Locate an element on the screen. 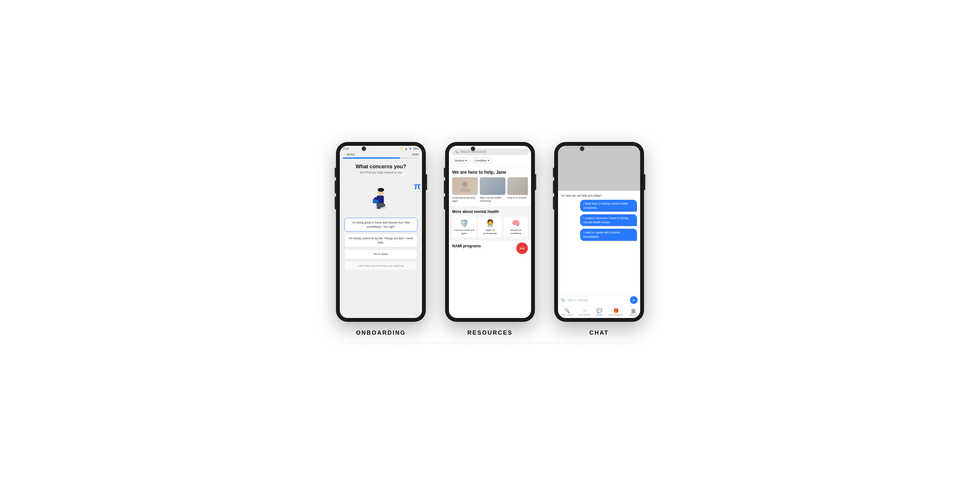 The height and width of the screenshot is (485, 980). icon-card-1: 🧑‍⚕️ Types of professionals is located at coordinates (490, 227).